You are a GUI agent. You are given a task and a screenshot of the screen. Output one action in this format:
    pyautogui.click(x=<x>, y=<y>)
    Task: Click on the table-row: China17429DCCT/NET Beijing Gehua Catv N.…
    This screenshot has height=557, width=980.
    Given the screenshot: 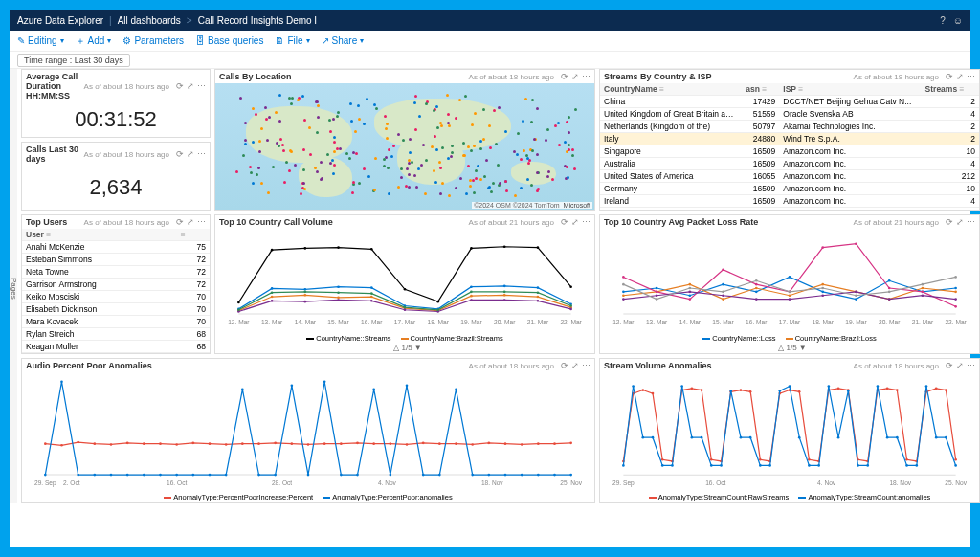 What is the action you would take?
    pyautogui.click(x=790, y=101)
    